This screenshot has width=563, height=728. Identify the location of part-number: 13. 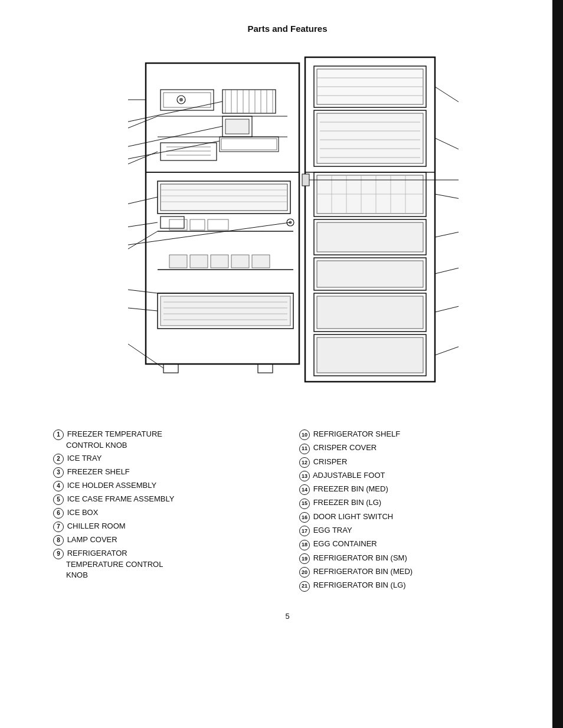
(305, 476).